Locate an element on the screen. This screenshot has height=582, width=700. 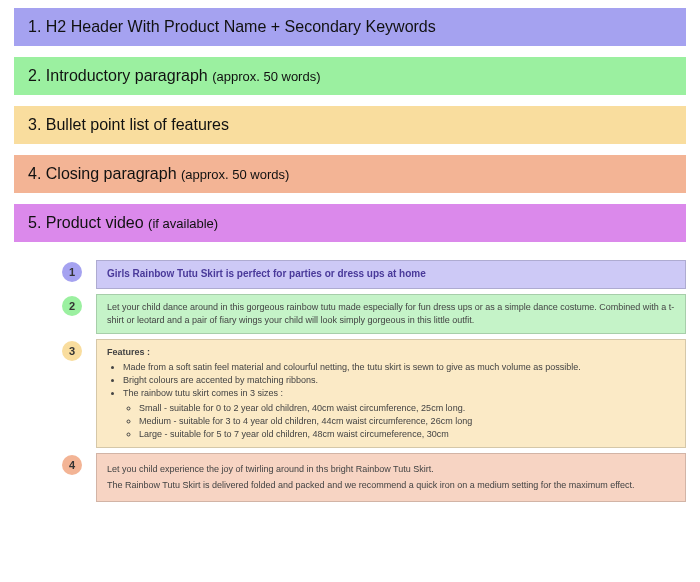
legend-text: Bullet point list of features is located at coordinates (138, 124).